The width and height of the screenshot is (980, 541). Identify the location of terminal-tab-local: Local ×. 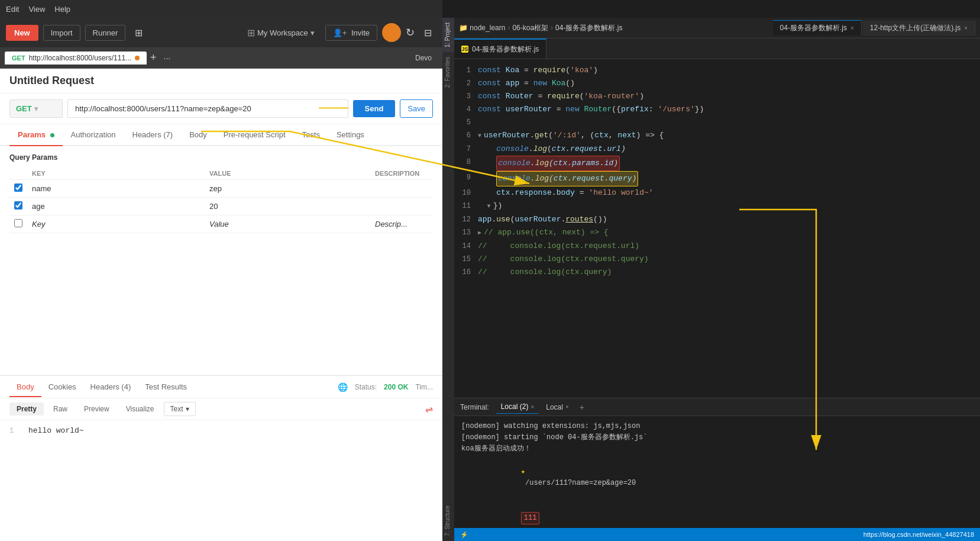
(557, 407).